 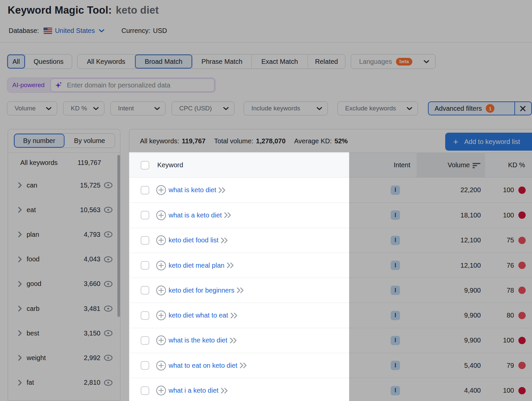 What do you see at coordinates (39, 141) in the screenshot?
I see `toggle-by-number: By number` at bounding box center [39, 141].